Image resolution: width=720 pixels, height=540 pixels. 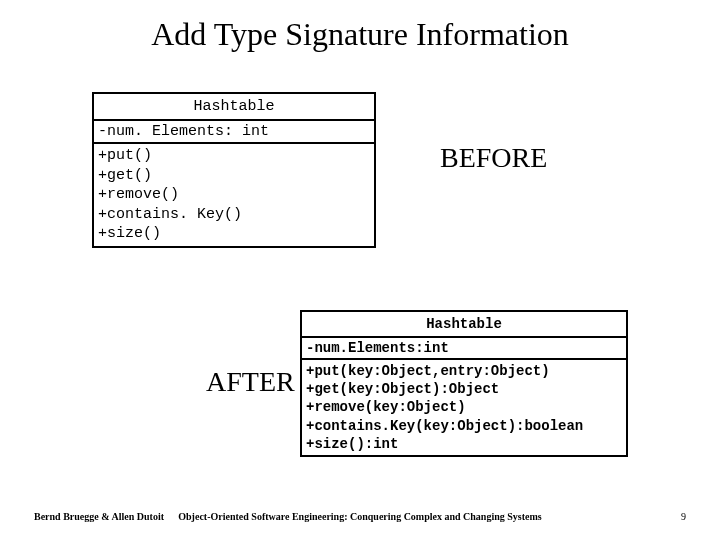 What do you see at coordinates (234, 132) in the screenshot?
I see `class-attrs-before: -num. Elements: int` at bounding box center [234, 132].